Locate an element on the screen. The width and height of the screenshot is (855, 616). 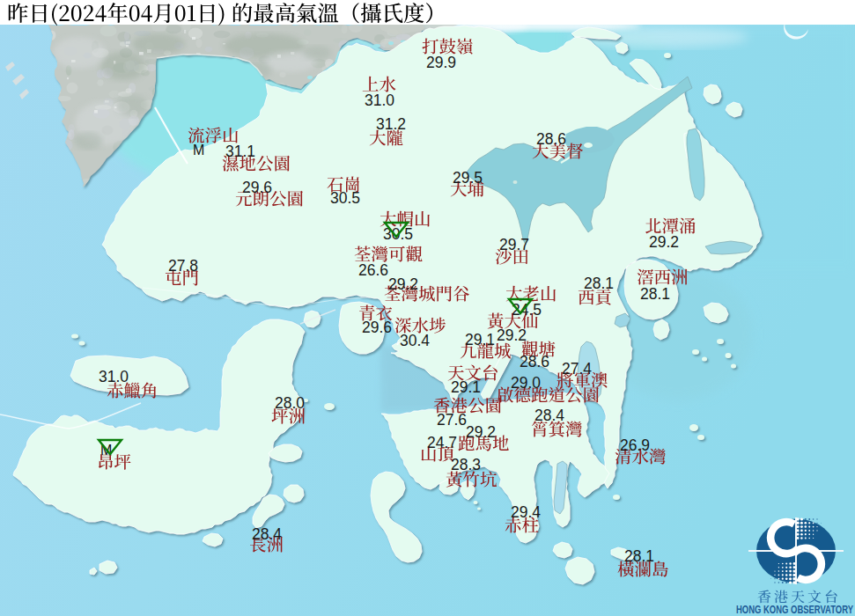
svg-text: 29.4 is located at coordinates (526, 512).